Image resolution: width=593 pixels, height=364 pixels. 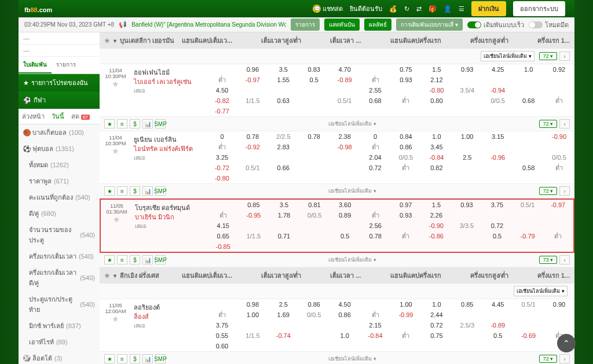 I want to click on odds-value: 0.5/1, so click(x=528, y=205).